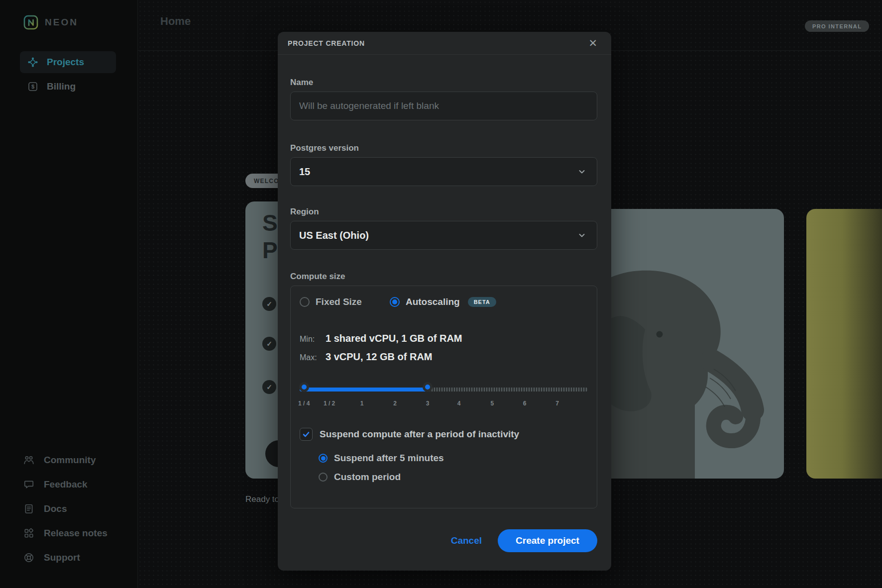  Describe the element at coordinates (62, 22) in the screenshot. I see `logo-text: NEON` at that location.